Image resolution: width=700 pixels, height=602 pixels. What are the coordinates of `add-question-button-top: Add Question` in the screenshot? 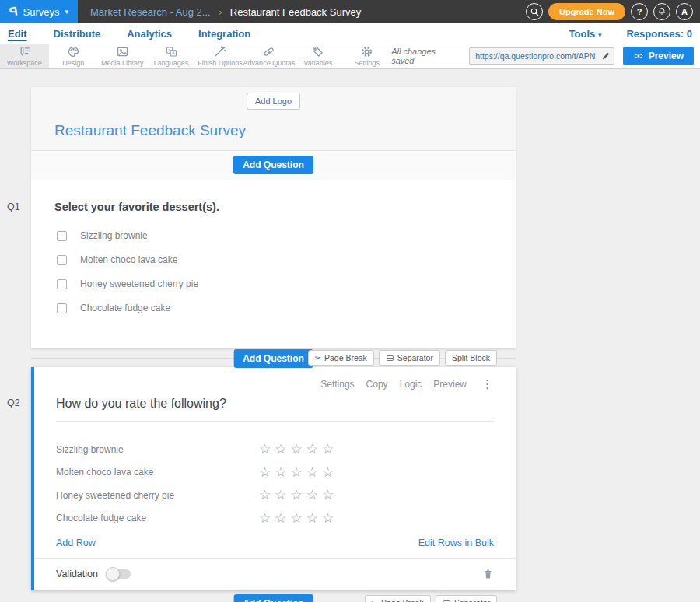 It's located at (274, 165).